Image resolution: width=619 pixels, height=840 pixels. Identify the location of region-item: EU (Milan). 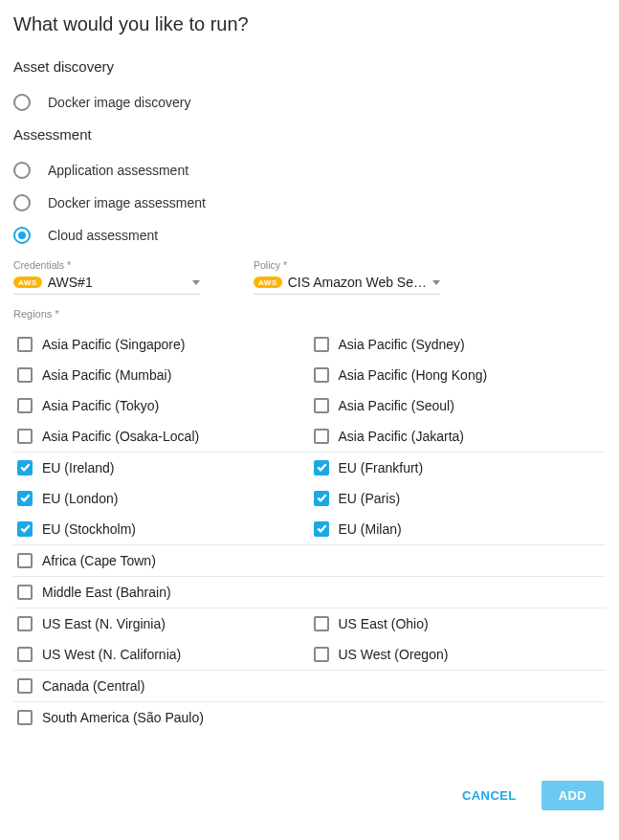
(458, 529).